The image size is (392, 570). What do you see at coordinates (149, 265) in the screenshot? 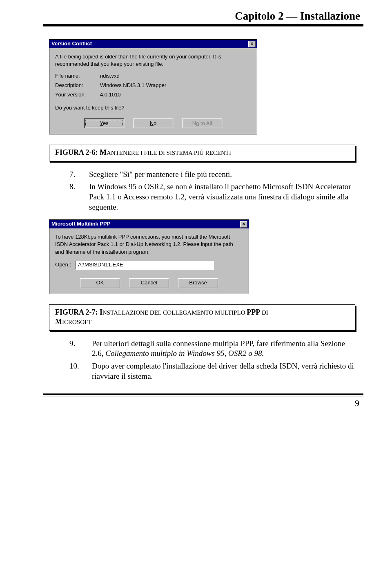
I see `open-row: Open : A:\MSISDN11.EXE` at bounding box center [149, 265].